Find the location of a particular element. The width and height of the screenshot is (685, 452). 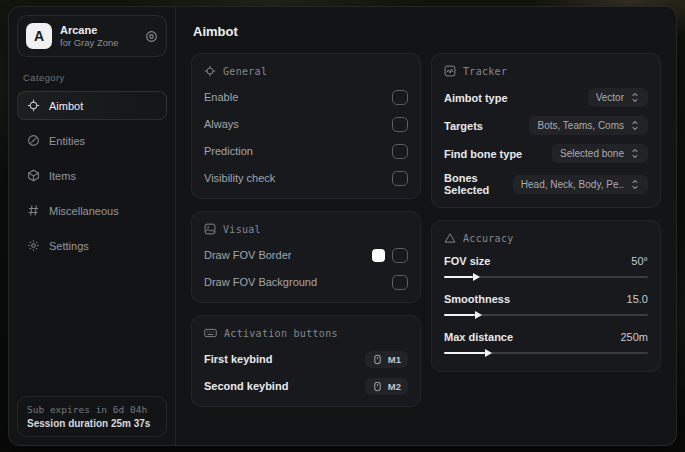

app-brand-text: Arcane for Gray Zone is located at coordinates (98, 36).